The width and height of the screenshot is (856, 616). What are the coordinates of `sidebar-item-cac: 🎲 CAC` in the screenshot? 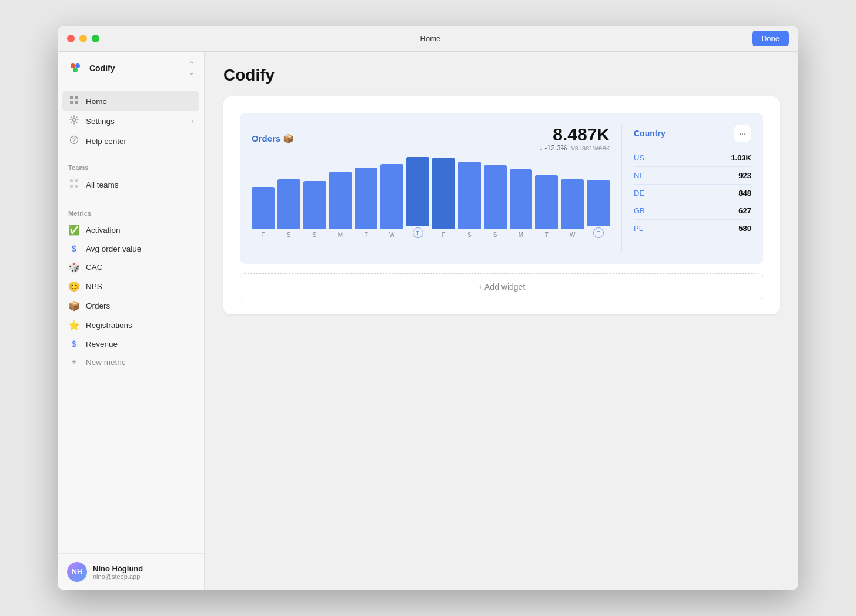 It's located at (131, 267).